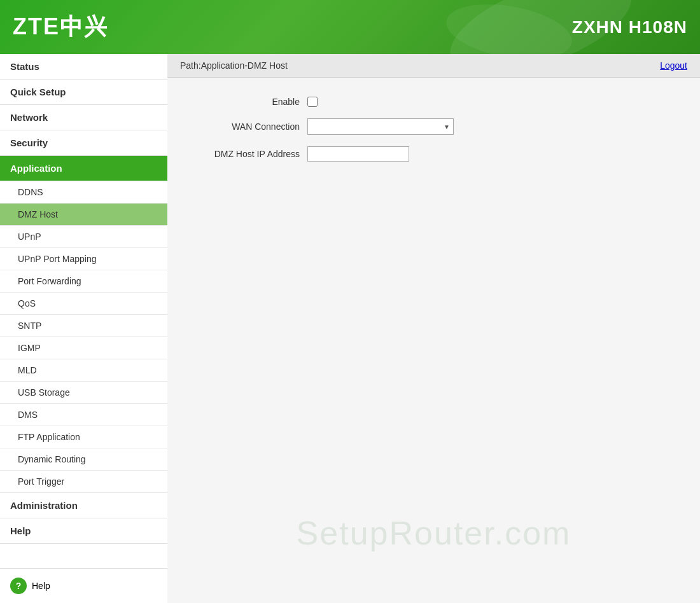 The height and width of the screenshot is (603, 700). I want to click on sidebar-item-security: Security, so click(84, 143).